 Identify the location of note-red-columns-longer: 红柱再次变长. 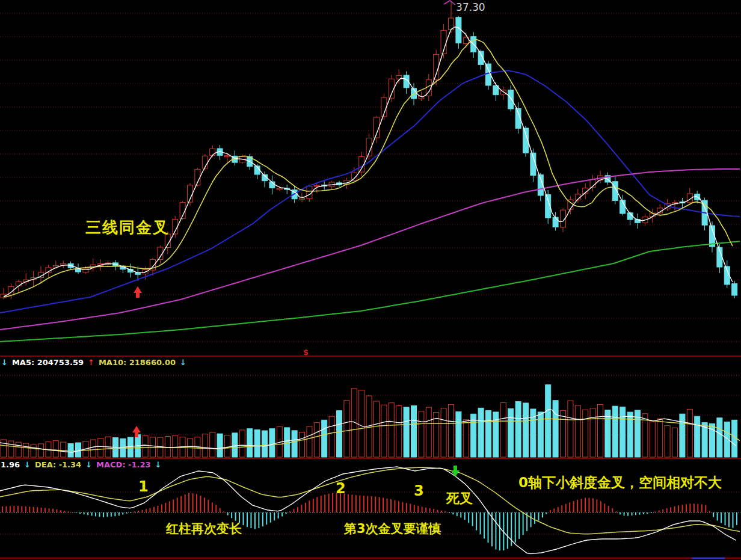
(204, 529).